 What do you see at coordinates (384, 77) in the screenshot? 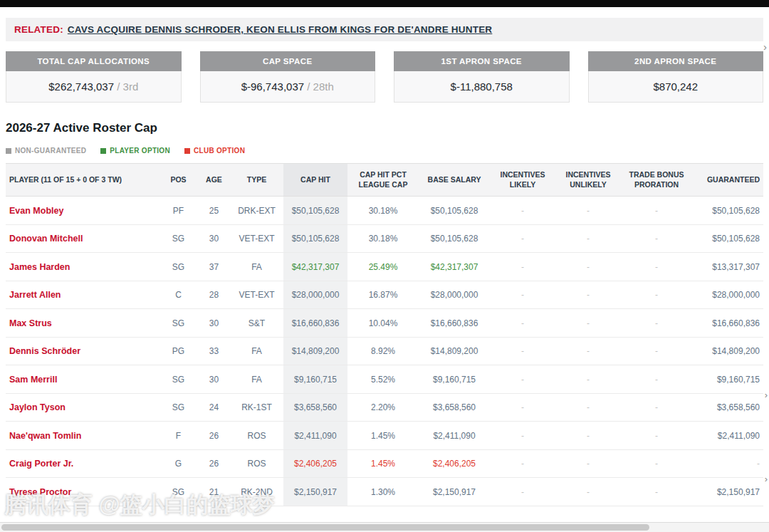
I see `cap-summary-cards: TOTAL CAP ALLOCATIONS $262,743,037 / 3rd…` at bounding box center [384, 77].